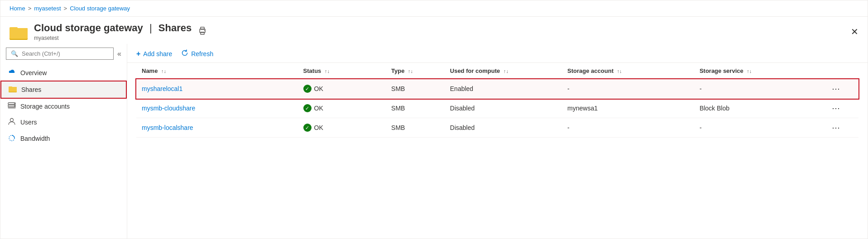  I want to click on breadcrumb: Home > myasetest > Cloud storage gateway, so click(434, 9).